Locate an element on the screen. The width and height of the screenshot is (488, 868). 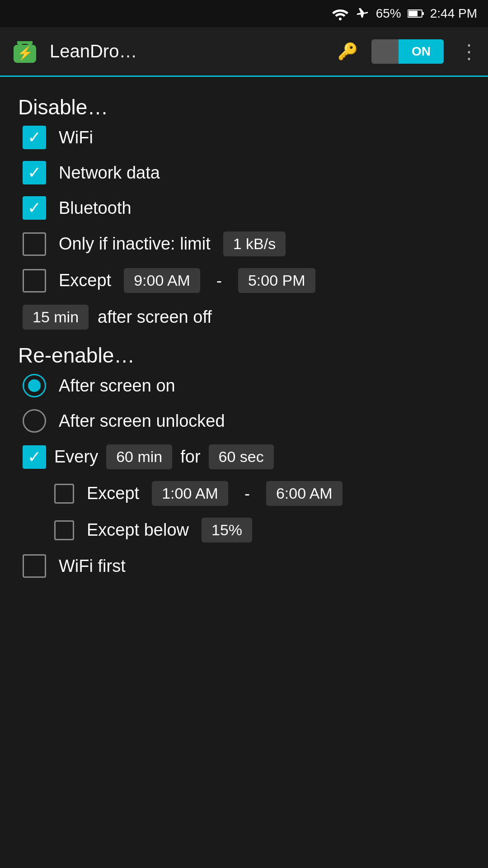
toggle-off-part is located at coordinates (385, 52).